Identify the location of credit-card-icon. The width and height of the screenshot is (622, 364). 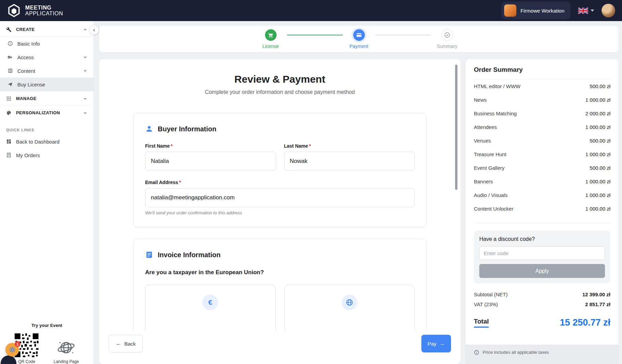
(359, 35).